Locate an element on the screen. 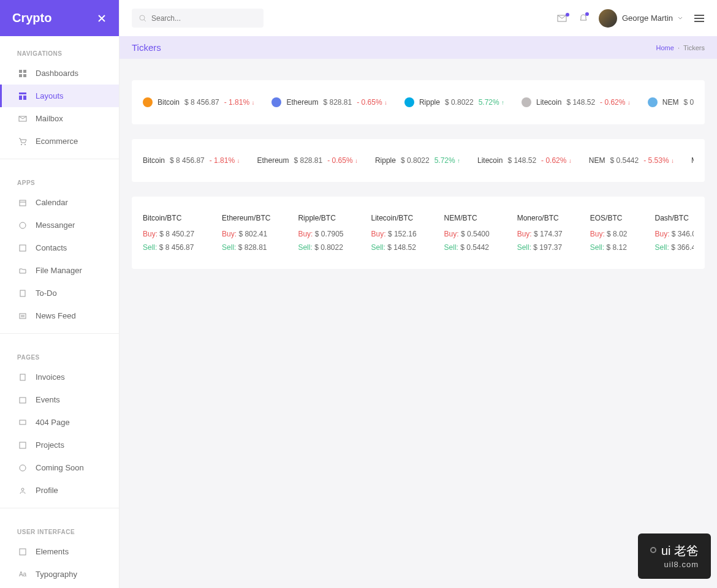  buy-value: $ 0.5400 is located at coordinates (476, 234).